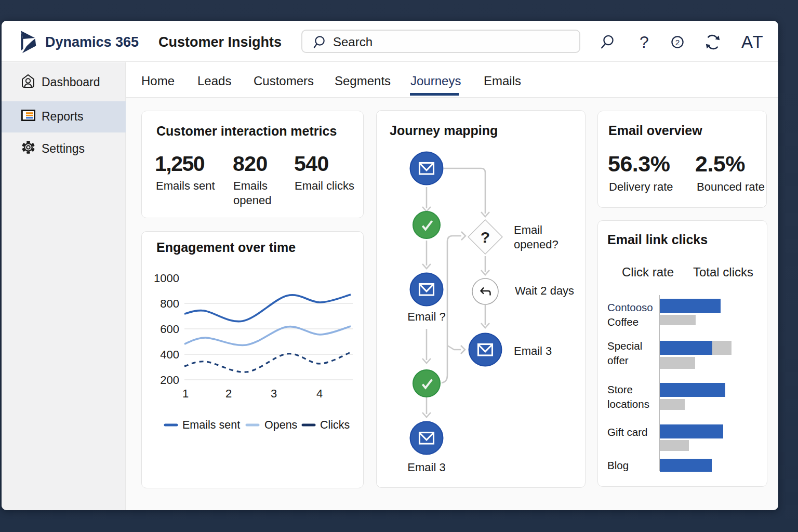  What do you see at coordinates (618, 361) in the screenshot?
I see `svg-text: offer` at bounding box center [618, 361].